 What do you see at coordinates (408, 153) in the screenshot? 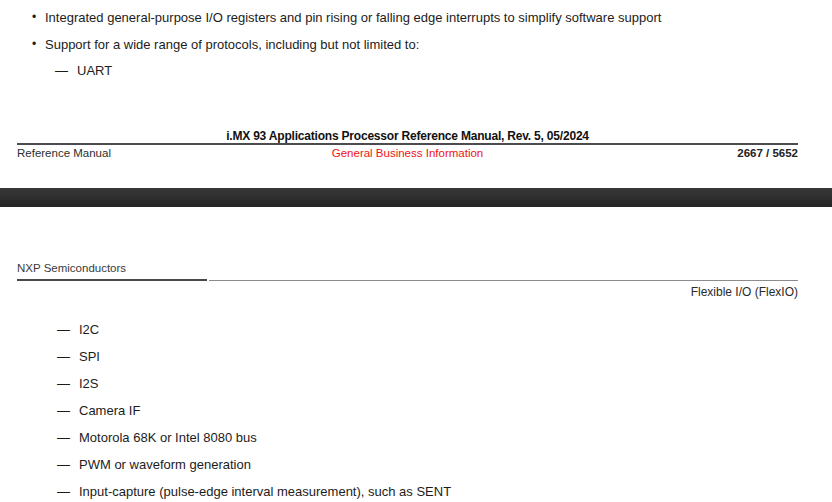
I see `footer-classification-stamp: General Business Information` at bounding box center [408, 153].